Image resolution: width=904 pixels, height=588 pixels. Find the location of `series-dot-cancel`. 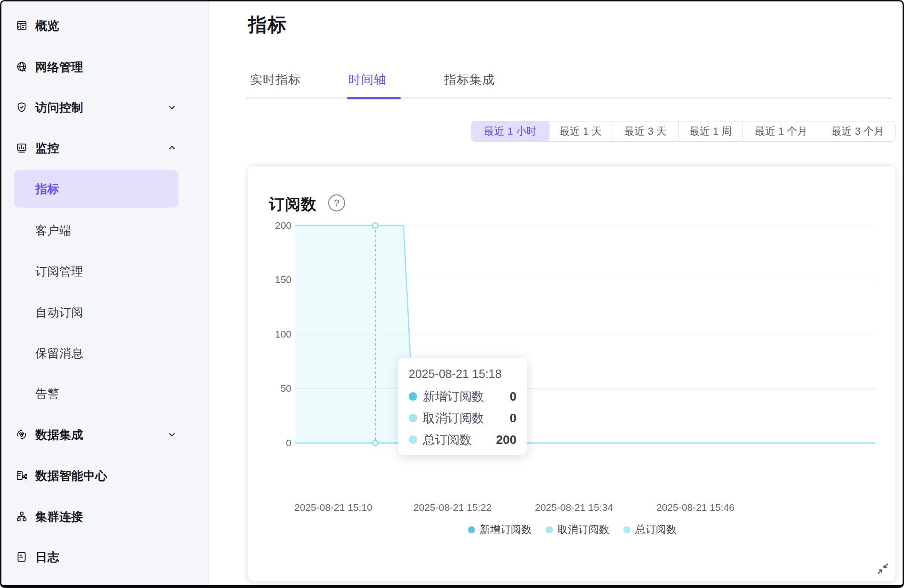

series-dot-cancel is located at coordinates (413, 418).